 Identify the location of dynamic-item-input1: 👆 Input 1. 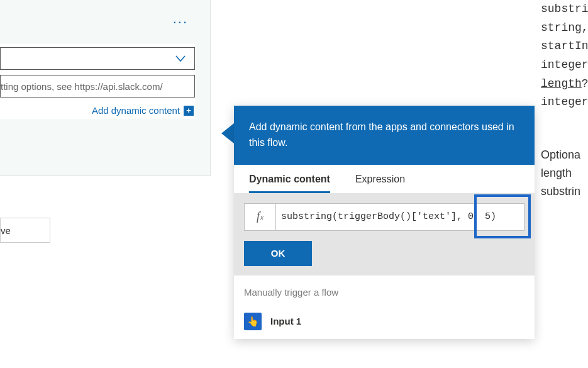
(384, 323).